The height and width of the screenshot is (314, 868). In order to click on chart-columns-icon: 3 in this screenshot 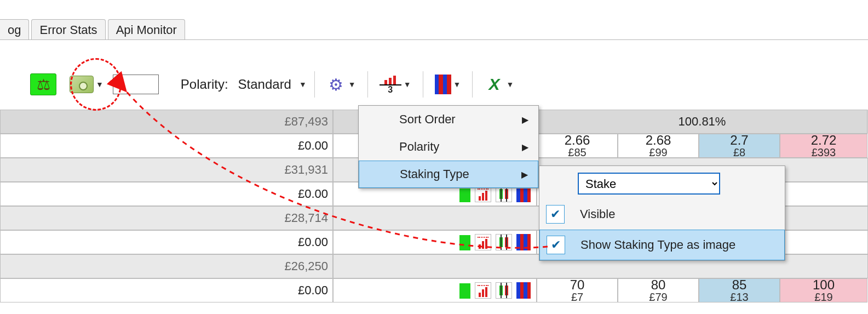, I will do `click(390, 84)`.